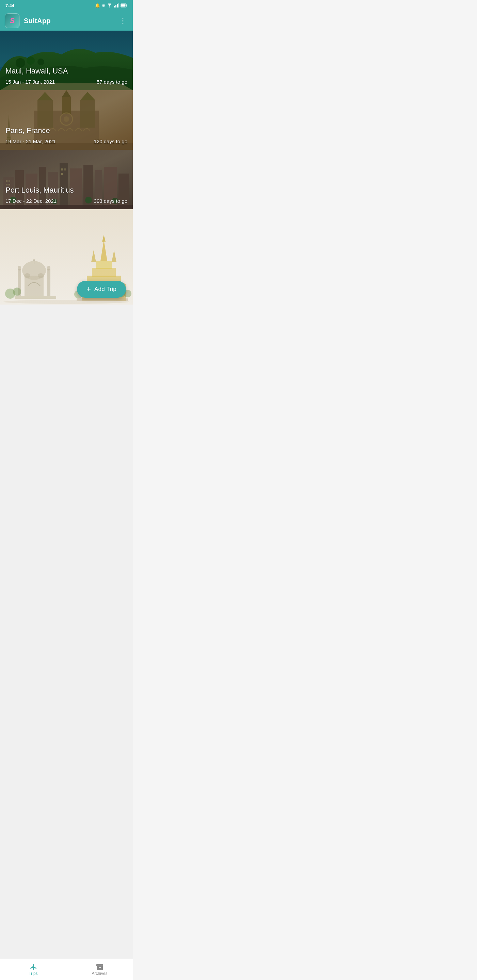 The height and width of the screenshot is (980, 477). Describe the element at coordinates (110, 5) in the screenshot. I see `wifi-icon` at that location.